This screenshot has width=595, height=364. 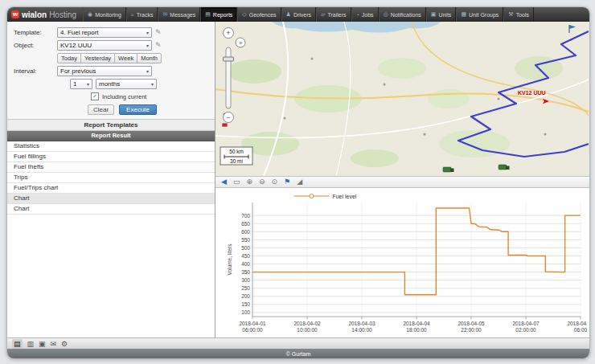 What do you see at coordinates (246, 296) in the screenshot?
I see `chart-ytick-label: 200` at bounding box center [246, 296].